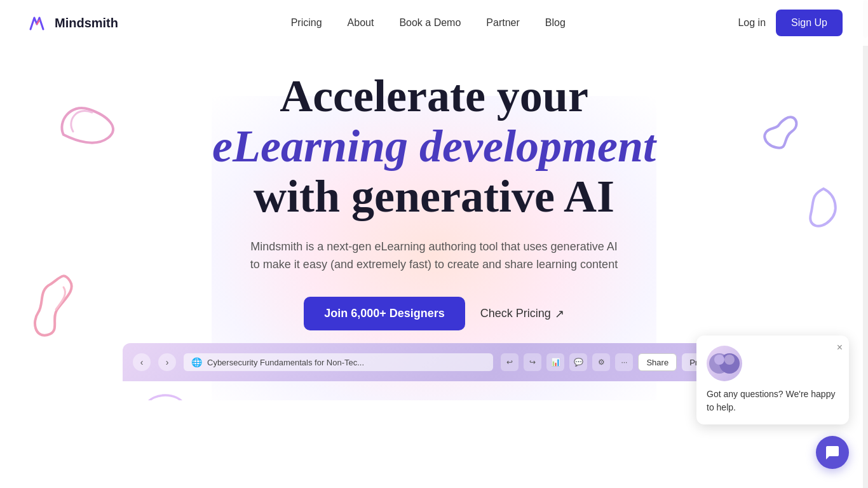 Image resolution: width=868 pixels, height=488 pixels. I want to click on chat-widget: × Got any questions? We're happy to help…, so click(832, 452).